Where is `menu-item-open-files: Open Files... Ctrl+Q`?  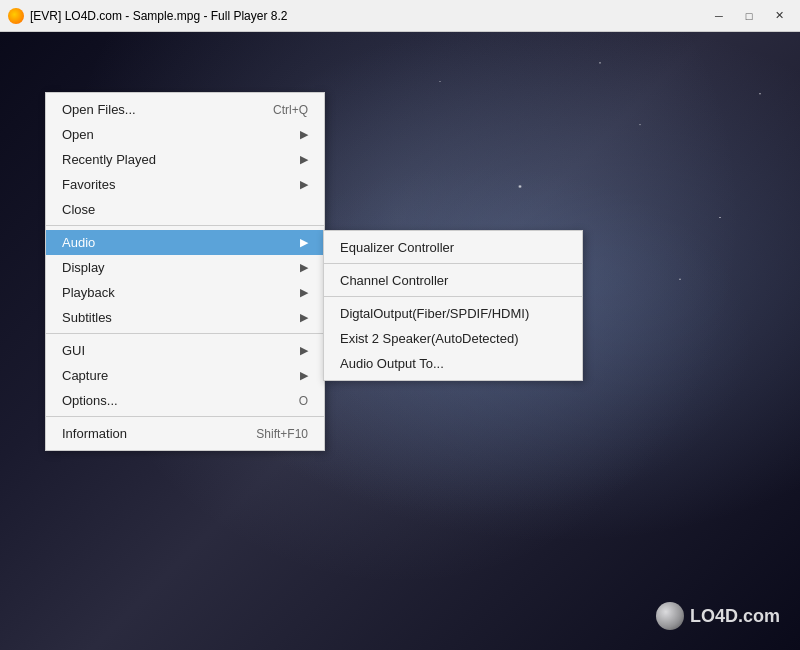 menu-item-open-files: Open Files... Ctrl+Q is located at coordinates (185, 110).